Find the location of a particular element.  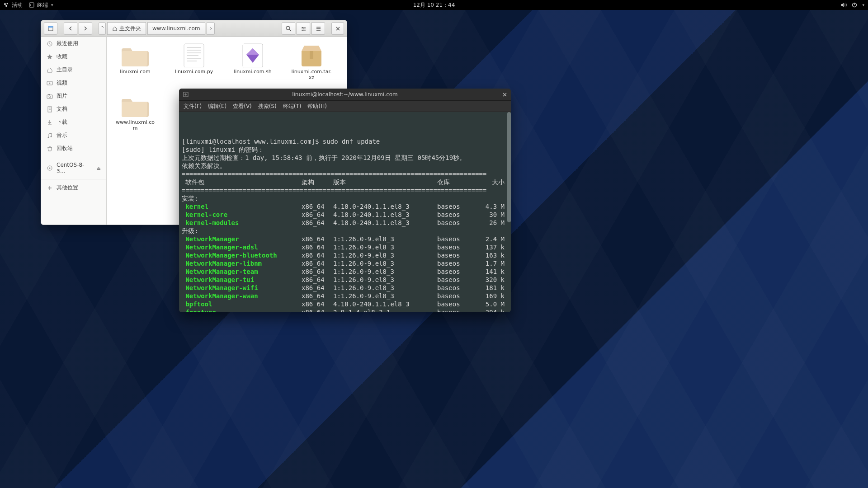

terminal-menu-item: 查看(V) is located at coordinates (242, 107).